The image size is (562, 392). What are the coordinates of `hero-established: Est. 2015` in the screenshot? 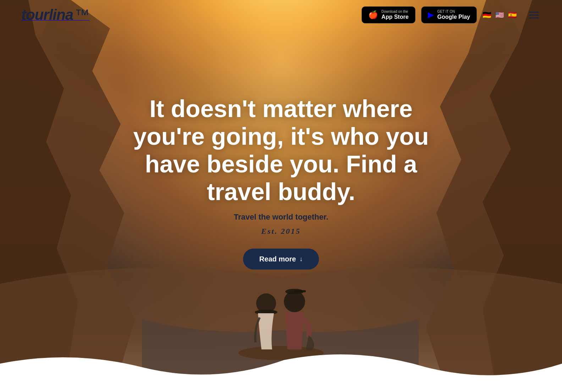 It's located at (281, 231).